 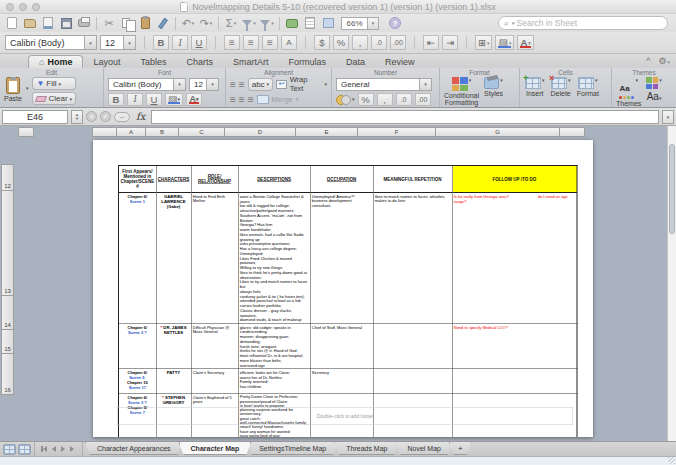 What do you see at coordinates (116, 100) in the screenshot?
I see `ribbon-bold-button: B` at bounding box center [116, 100].